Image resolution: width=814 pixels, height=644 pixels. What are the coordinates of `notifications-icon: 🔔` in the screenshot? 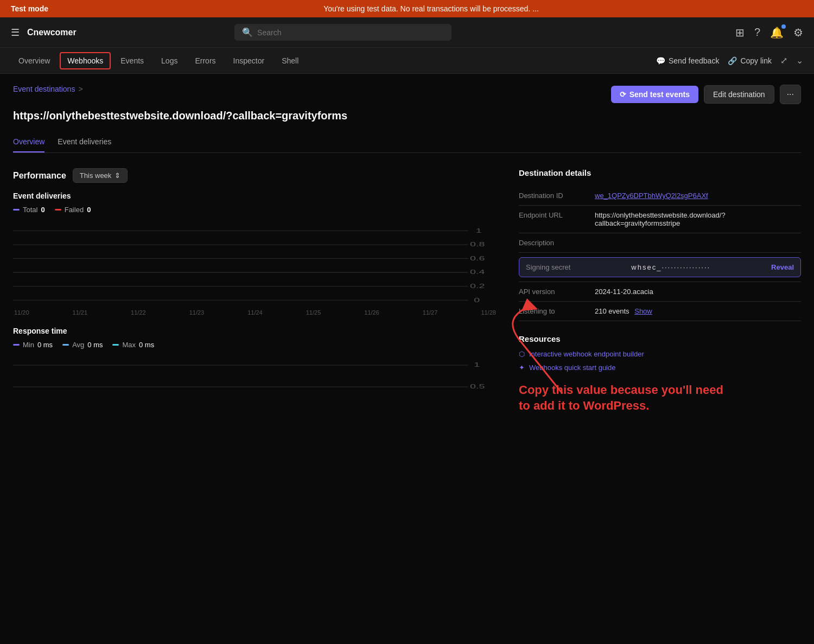 It's located at (777, 33).